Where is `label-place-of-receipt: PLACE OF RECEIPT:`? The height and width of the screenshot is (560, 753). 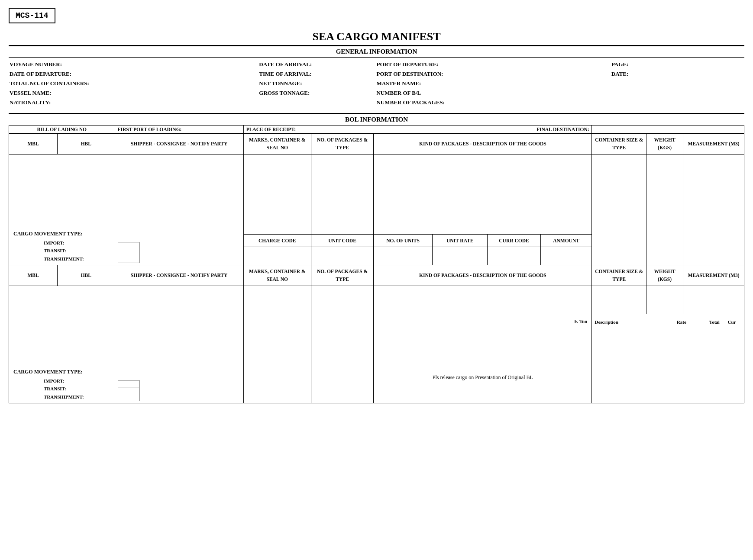 label-place-of-receipt: PLACE OF RECEIPT: is located at coordinates (271, 129).